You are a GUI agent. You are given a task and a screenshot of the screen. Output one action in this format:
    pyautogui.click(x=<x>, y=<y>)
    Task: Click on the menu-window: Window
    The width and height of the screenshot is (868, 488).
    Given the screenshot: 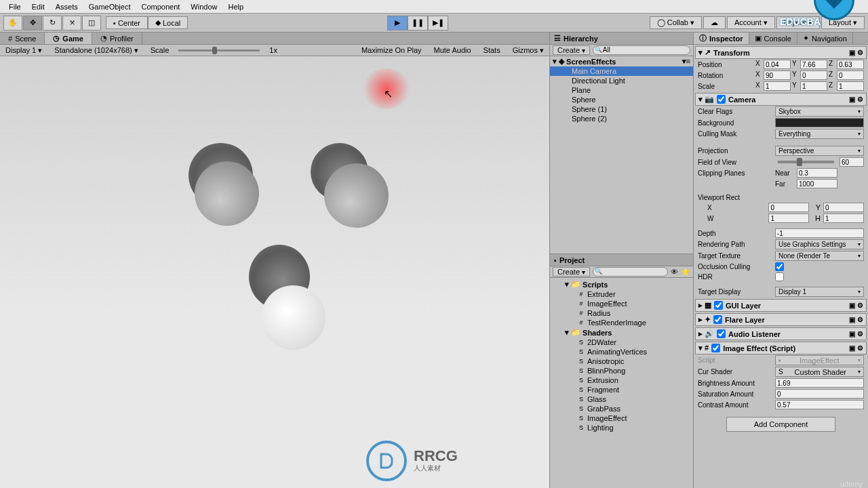 What is the action you would take?
    pyautogui.click(x=203, y=7)
    